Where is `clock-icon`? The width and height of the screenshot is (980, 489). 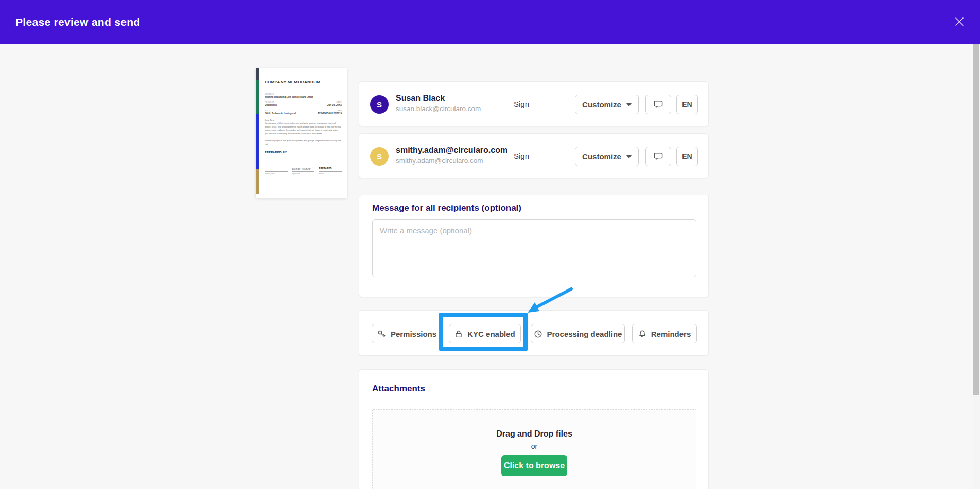
clock-icon is located at coordinates (538, 334).